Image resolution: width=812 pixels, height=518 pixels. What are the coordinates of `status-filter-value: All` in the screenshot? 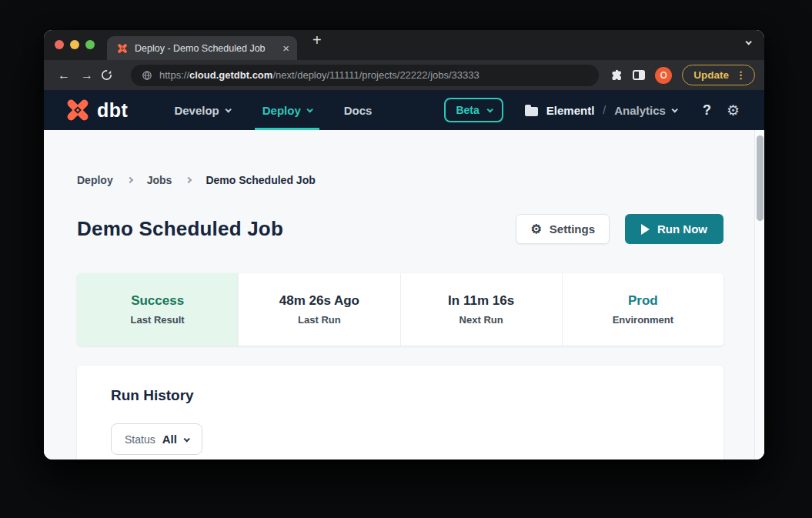 It's located at (169, 439).